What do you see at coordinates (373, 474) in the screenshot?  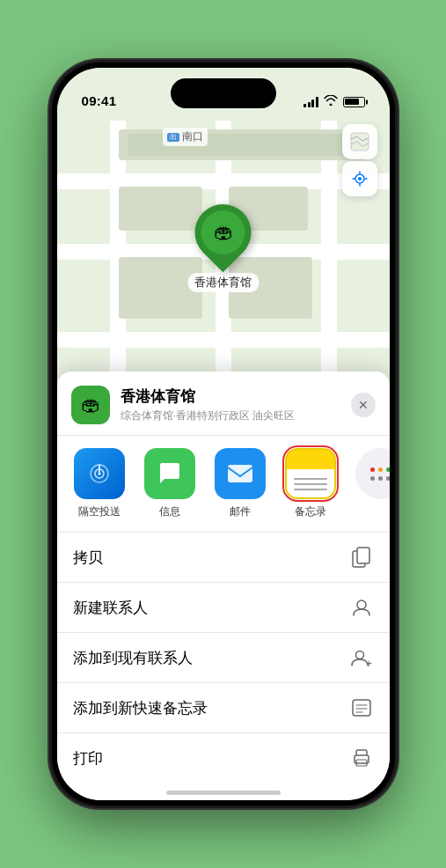 I see `more-icon` at bounding box center [373, 474].